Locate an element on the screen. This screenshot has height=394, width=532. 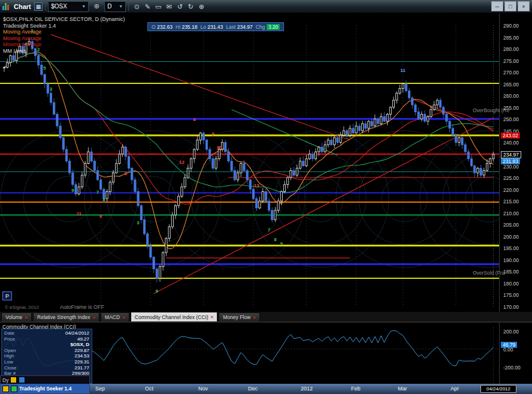
data-window-row: Close231.77 is located at coordinates (47, 368).